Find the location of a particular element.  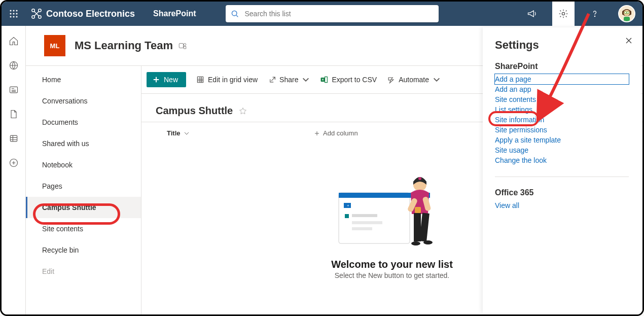

share-button: Share is located at coordinates (289, 80).